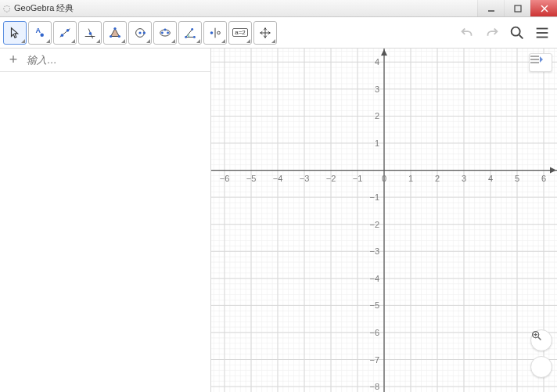  What do you see at coordinates (190, 33) in the screenshot?
I see `angle-tool` at bounding box center [190, 33].